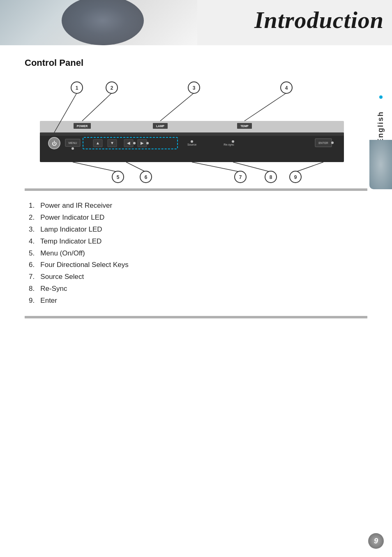 Image resolution: width=392 pixels, height=557 pixels. What do you see at coordinates (296, 177) in the screenshot?
I see `svg-text: 9` at bounding box center [296, 177].